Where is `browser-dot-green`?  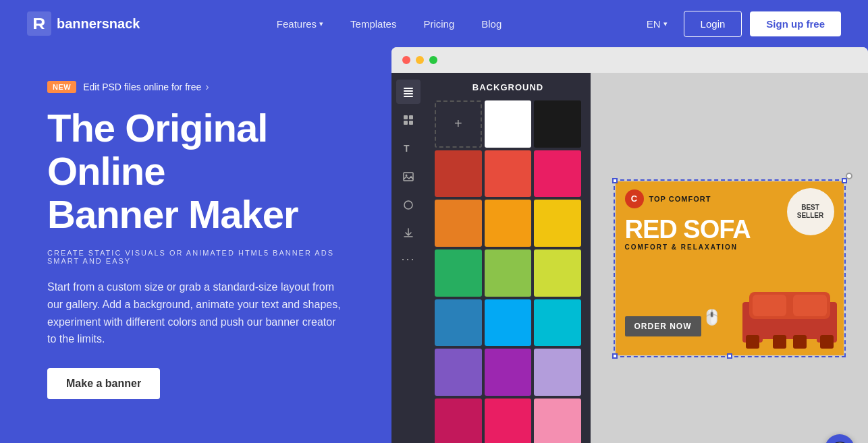 browser-dot-green is located at coordinates (433, 60).